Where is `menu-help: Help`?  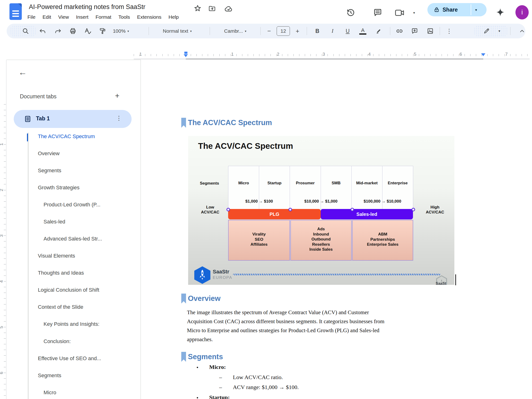 menu-help: Help is located at coordinates (174, 17).